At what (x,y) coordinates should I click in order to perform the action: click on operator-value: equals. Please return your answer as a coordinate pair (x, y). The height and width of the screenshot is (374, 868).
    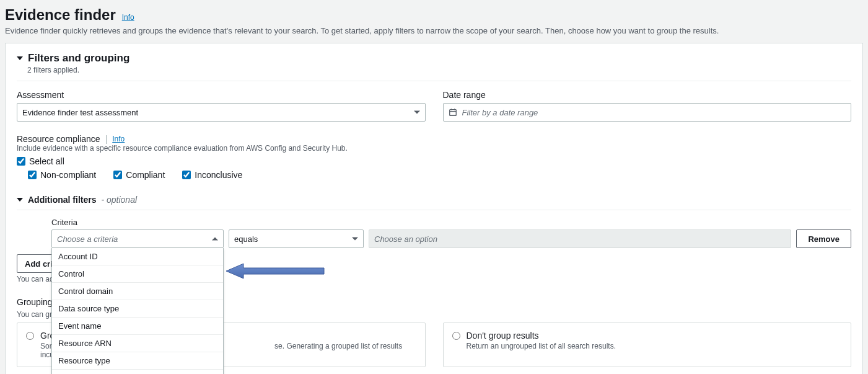
    Looking at the image, I should click on (246, 239).